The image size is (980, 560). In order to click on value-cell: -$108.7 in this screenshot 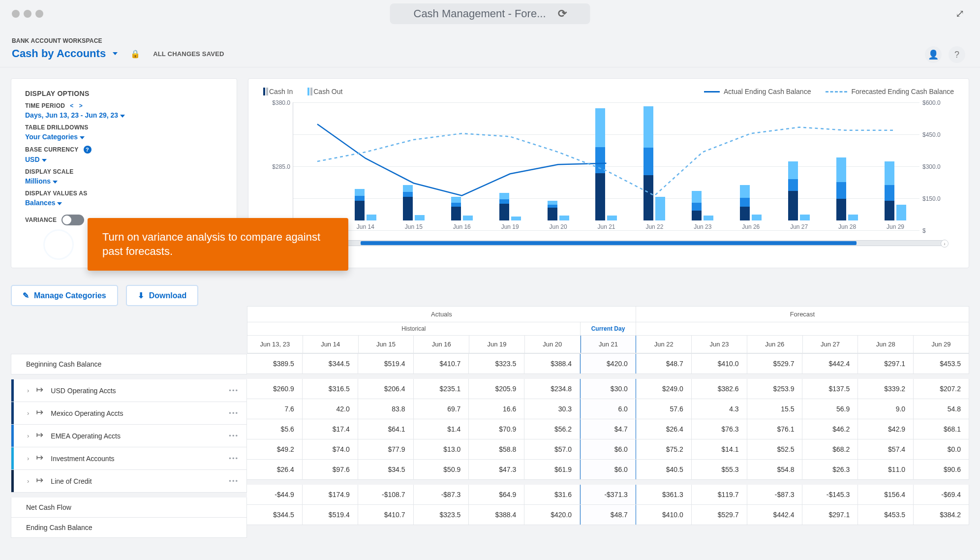, I will do `click(386, 495)`.